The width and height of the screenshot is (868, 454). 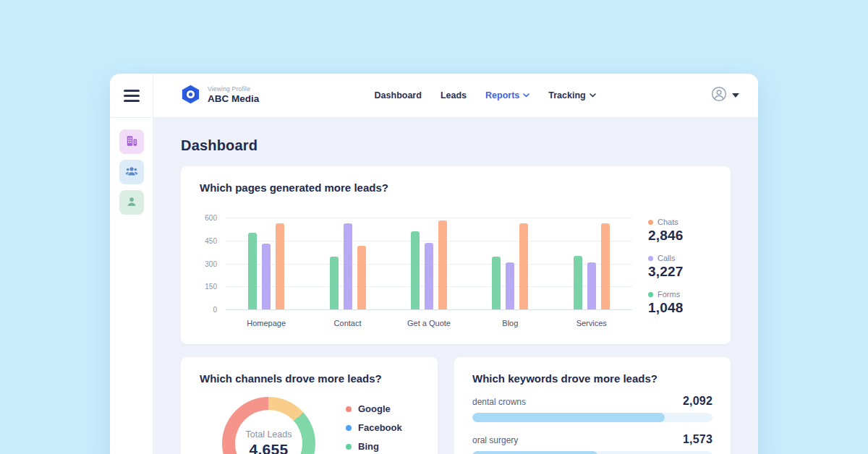 I want to click on caret-down-icon, so click(x=736, y=95).